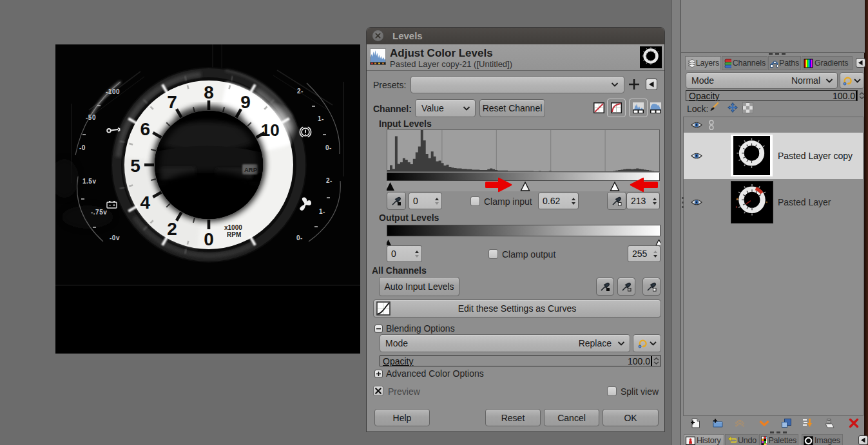  I want to click on pick-white-point-button, so click(617, 201).